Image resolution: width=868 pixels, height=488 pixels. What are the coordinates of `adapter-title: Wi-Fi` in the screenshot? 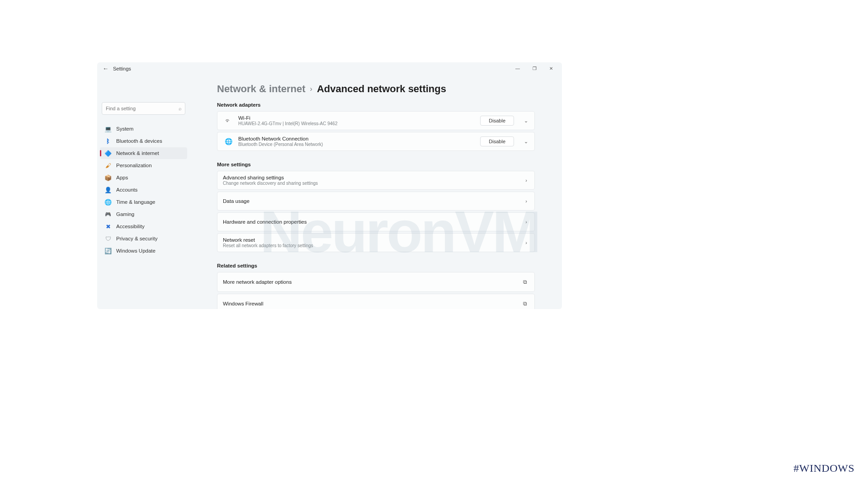 It's located at (359, 118).